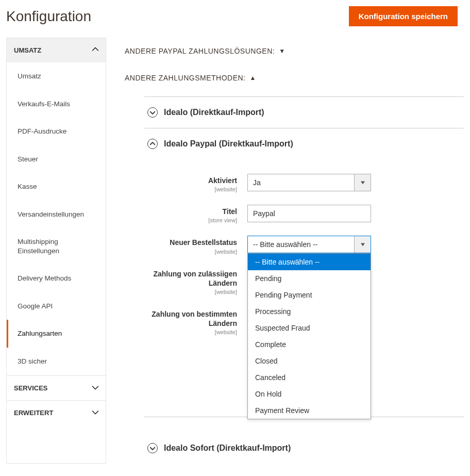 Image resolution: width=470 pixels, height=476 pixels. Describe the element at coordinates (185, 78) in the screenshot. I see `section-label: ANDERE ZAHLUNGSMETHODEN:` at that location.